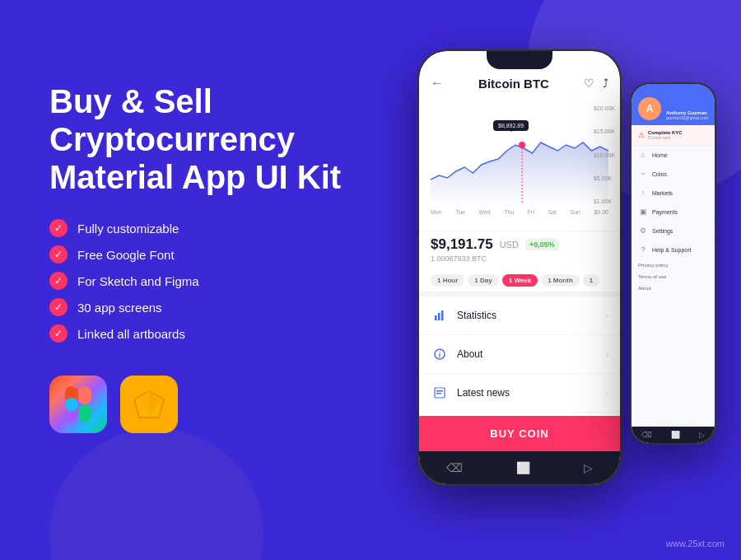 This screenshot has height=560, width=741. I want to click on kyc-subtitle: Current task, so click(665, 138).